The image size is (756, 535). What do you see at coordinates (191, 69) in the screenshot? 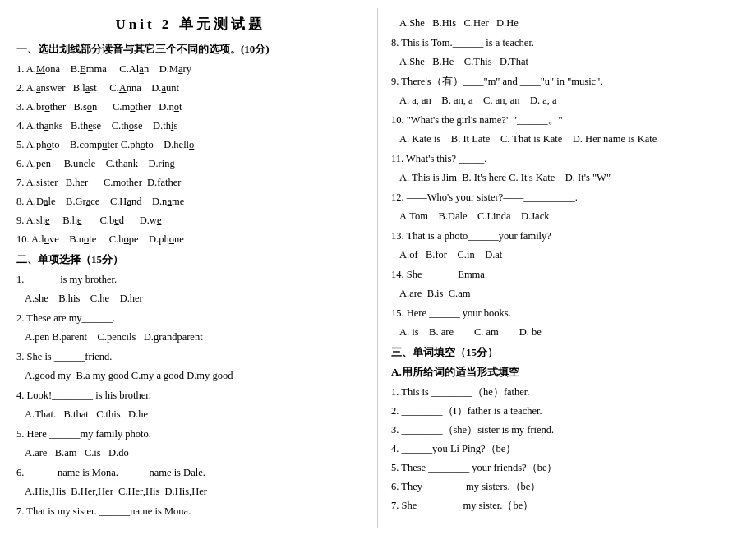
I see `vocab-q1: 1. A.Mona B.Emma C.Alan D.Mary` at bounding box center [191, 69].